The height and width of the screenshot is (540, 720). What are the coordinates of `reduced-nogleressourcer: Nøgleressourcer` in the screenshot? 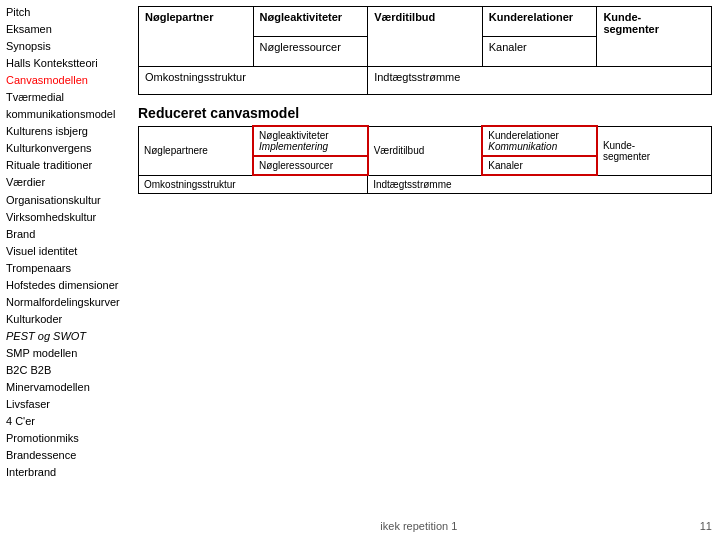 It's located at (310, 166).